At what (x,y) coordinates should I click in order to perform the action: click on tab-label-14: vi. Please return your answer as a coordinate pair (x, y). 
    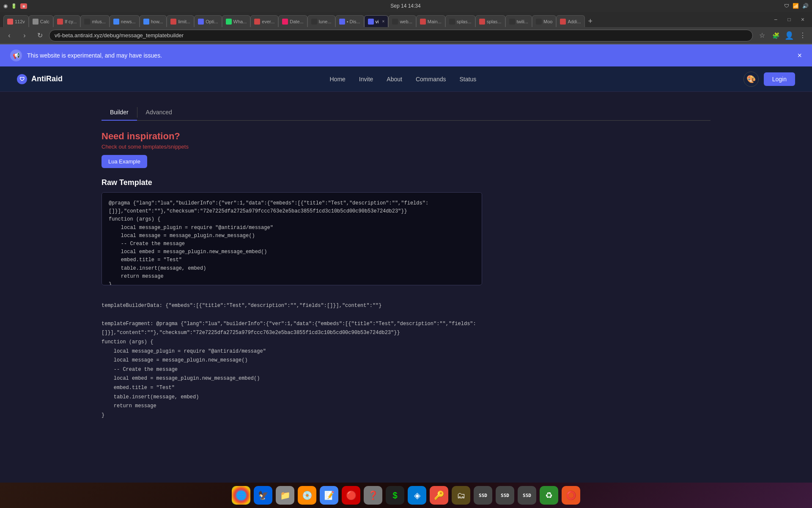
    Looking at the image, I should click on (377, 22).